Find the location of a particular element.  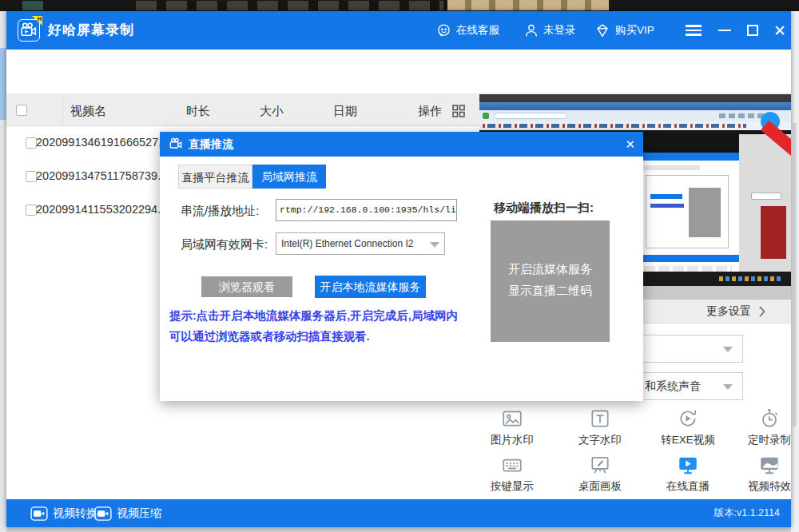

more-settings-button: 更多设置 is located at coordinates (729, 312).